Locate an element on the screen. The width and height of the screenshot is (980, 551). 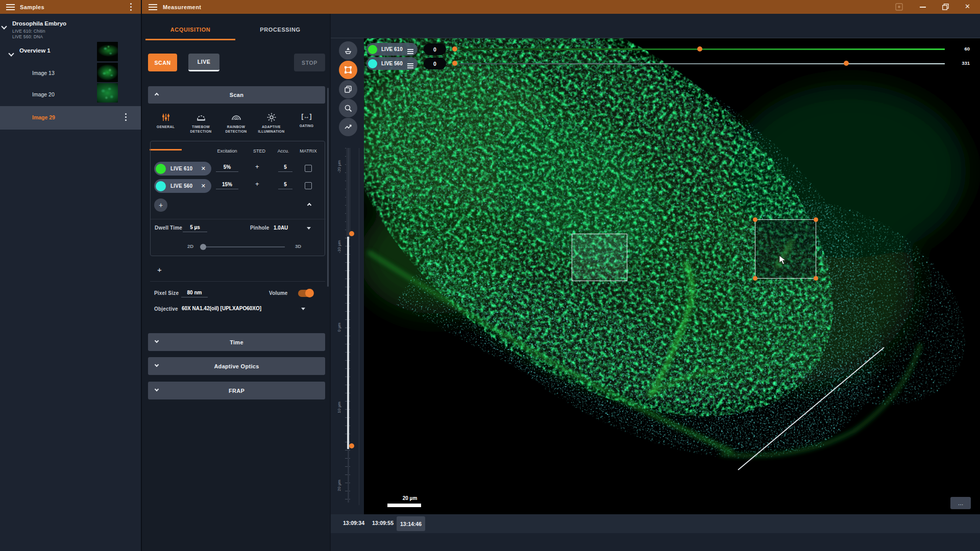
image-20-item: Image 20 is located at coordinates (43, 94).